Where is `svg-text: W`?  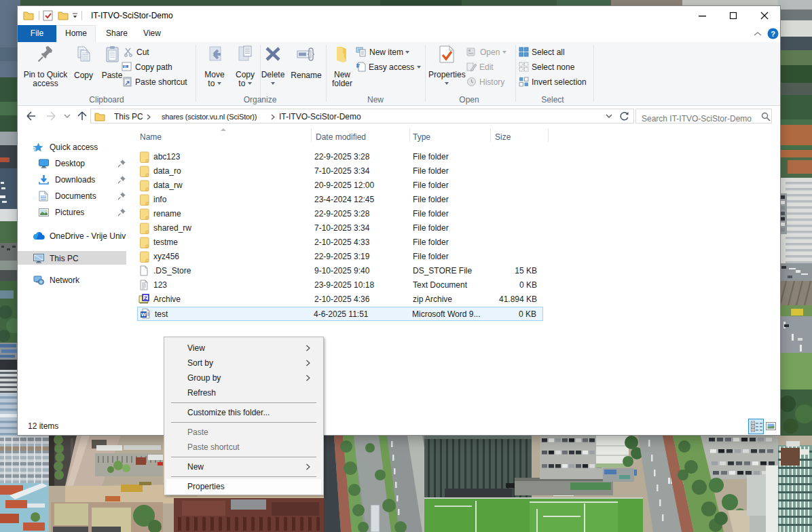
svg-text: W is located at coordinates (144, 315).